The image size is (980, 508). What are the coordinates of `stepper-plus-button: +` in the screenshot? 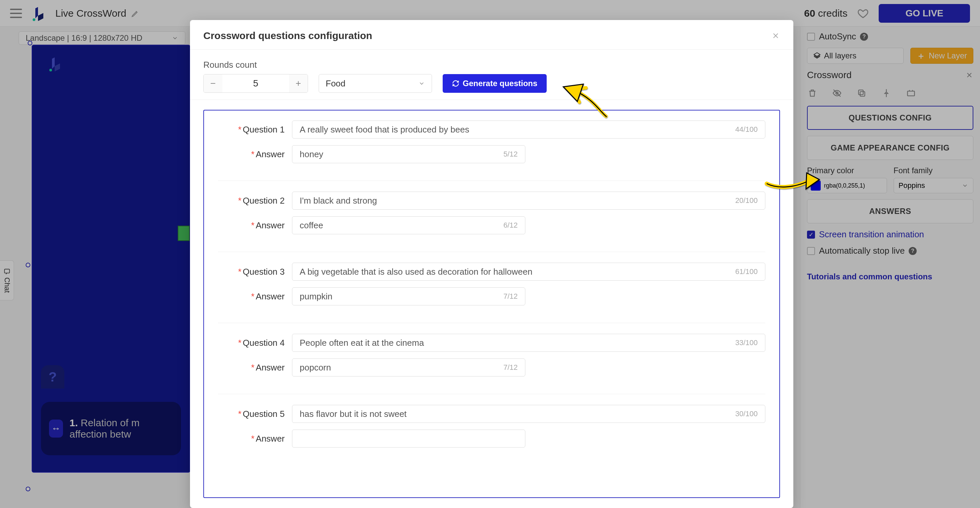 It's located at (298, 84).